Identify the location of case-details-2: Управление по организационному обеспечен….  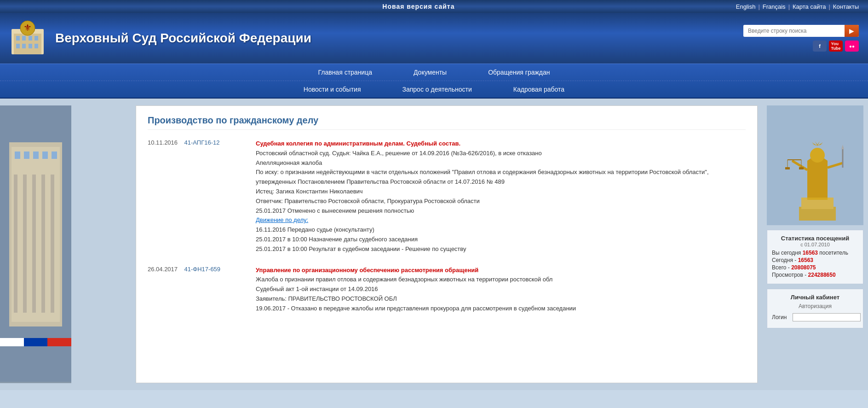
(500, 290).